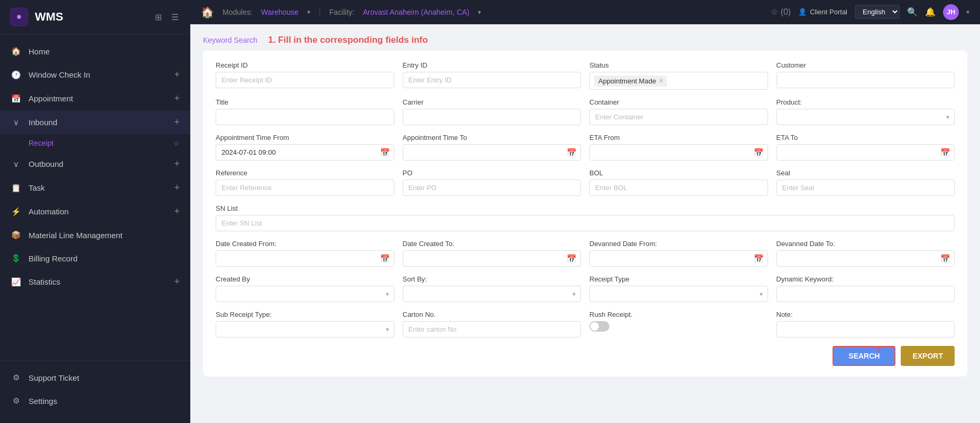 Image resolution: width=980 pixels, height=423 pixels. I want to click on inbound-plus-icon: +, so click(177, 123).